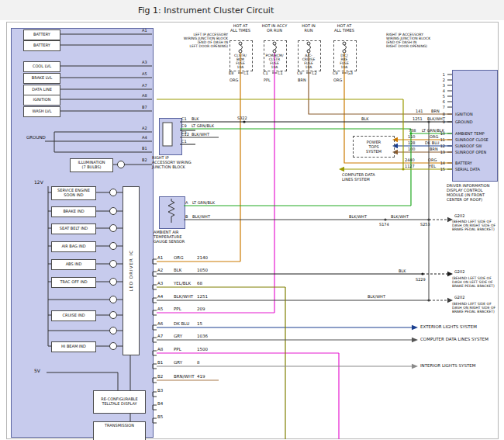 Image resolution: width=504 pixels, height=440 pixels. Describe the element at coordinates (468, 146) in the screenshot. I see `module-label-sunroof-sw: SUNROOF SW` at that location.